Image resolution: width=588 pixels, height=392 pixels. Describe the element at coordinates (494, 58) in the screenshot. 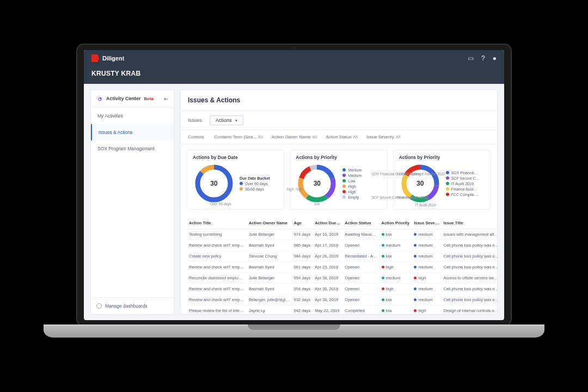

I see `user-icon: ●` at that location.